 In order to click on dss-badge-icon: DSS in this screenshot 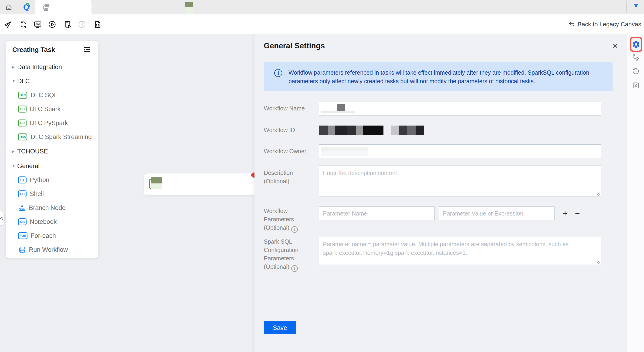, I will do `click(23, 137)`.